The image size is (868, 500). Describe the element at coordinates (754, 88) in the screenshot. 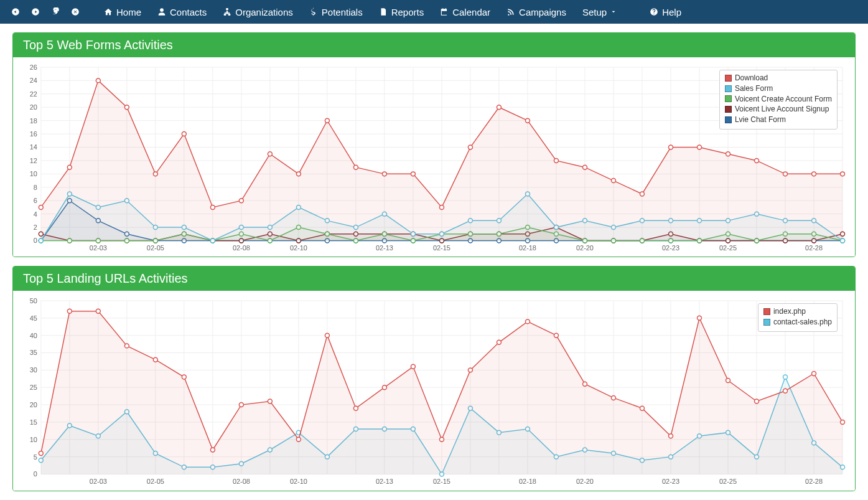

I see `legend-label: Sales Form` at that location.